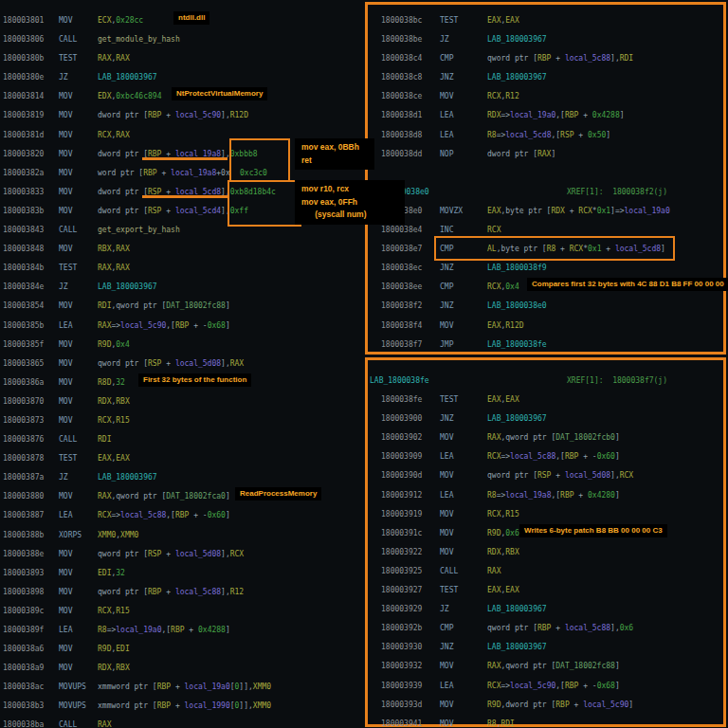 This screenshot has height=728, width=728. I want to click on annotation-callout: Writes 6-byte patch B8 BB 00 00 00 C3, so click(593, 531).